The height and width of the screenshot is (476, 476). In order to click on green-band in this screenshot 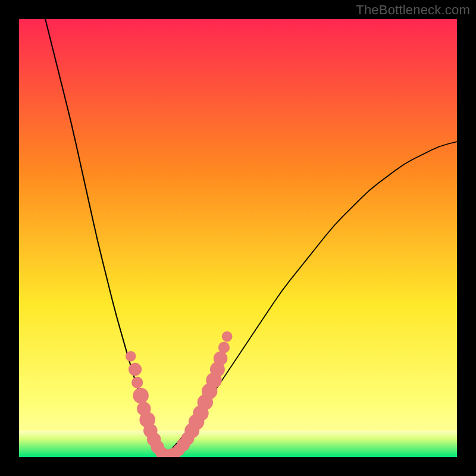, I will do `click(238, 444)`.